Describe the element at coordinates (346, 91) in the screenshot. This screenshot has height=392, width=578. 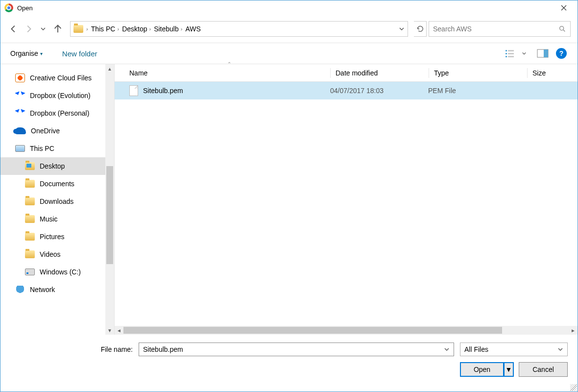
I see `file-row: Sitebulb.pem04/07/2017 18:03PEM File` at that location.